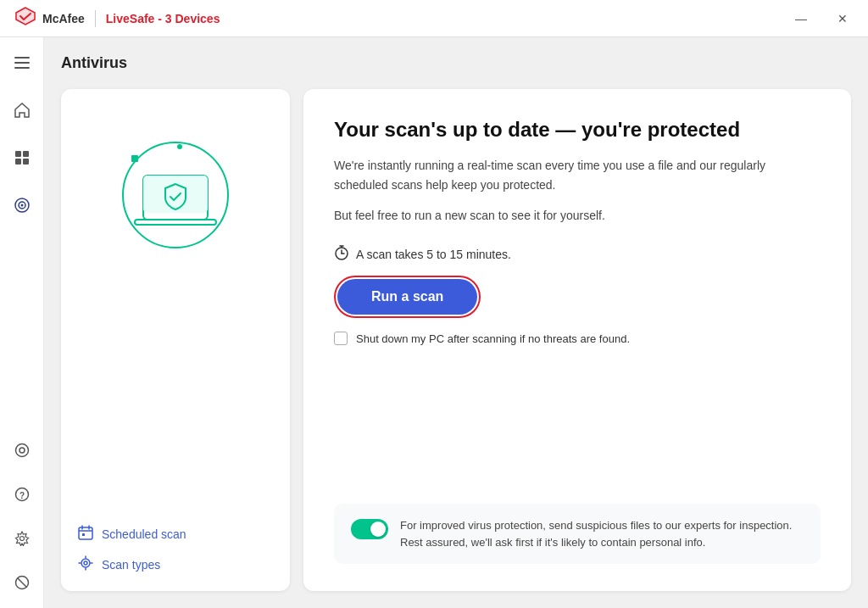 The height and width of the screenshot is (608, 868). Describe the element at coordinates (370, 529) in the screenshot. I see `toggle-track` at that location.